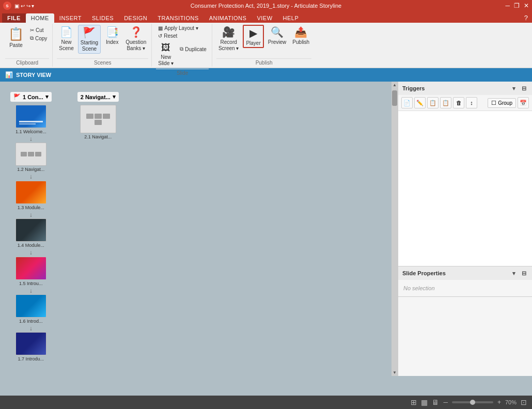  What do you see at coordinates (433, 103) in the screenshot?
I see `trigger-copy-button: 📋` at bounding box center [433, 103].